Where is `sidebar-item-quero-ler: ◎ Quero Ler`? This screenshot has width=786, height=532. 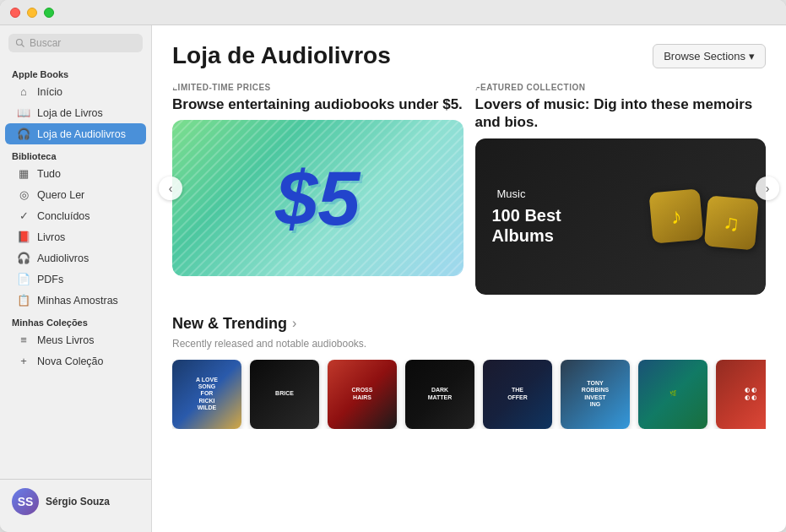
sidebar-item-quero-ler: ◎ Quero Ler is located at coordinates (76, 194).